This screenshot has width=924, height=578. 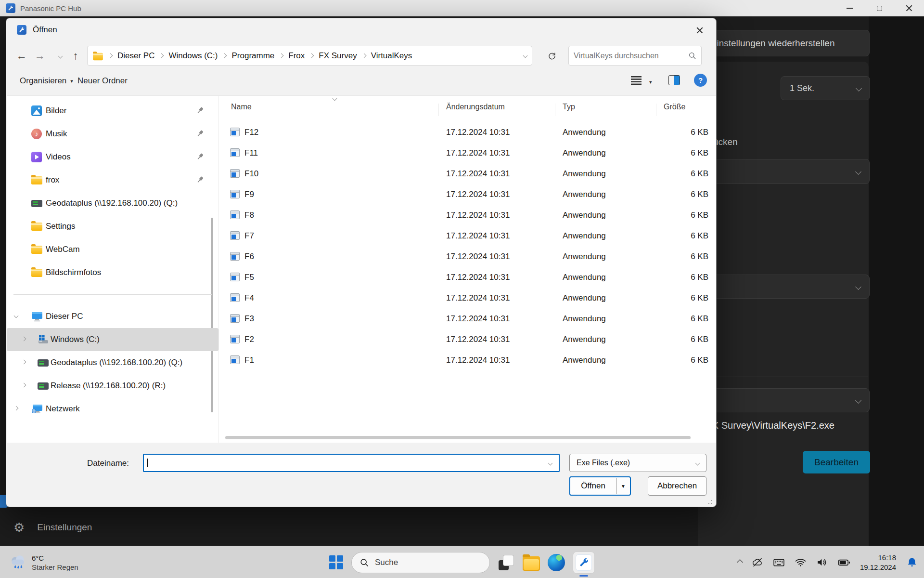 What do you see at coordinates (878, 567) in the screenshot?
I see `clock-date: 19.12.2024` at bounding box center [878, 567].